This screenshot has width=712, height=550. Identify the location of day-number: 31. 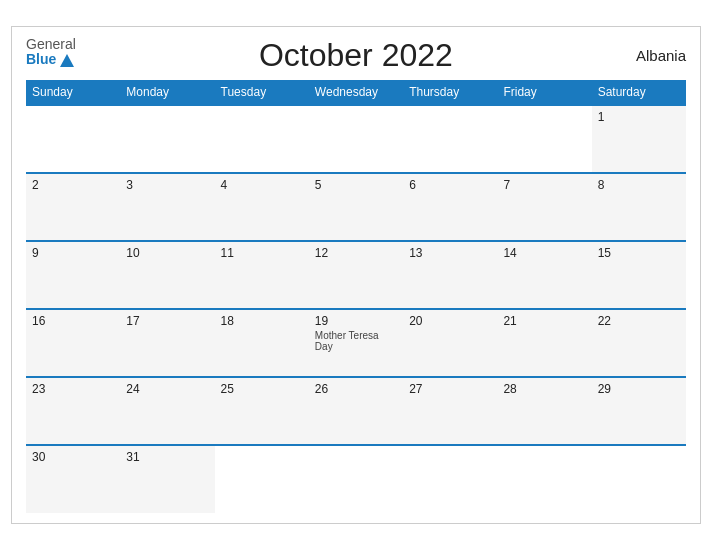
(167, 457).